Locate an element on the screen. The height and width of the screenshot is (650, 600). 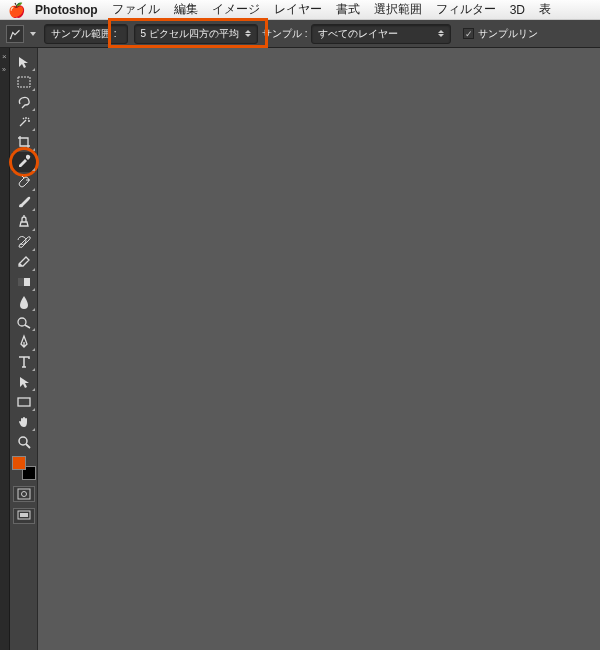
apple-menu-icon: 🍎 is located at coordinates (16, 10).